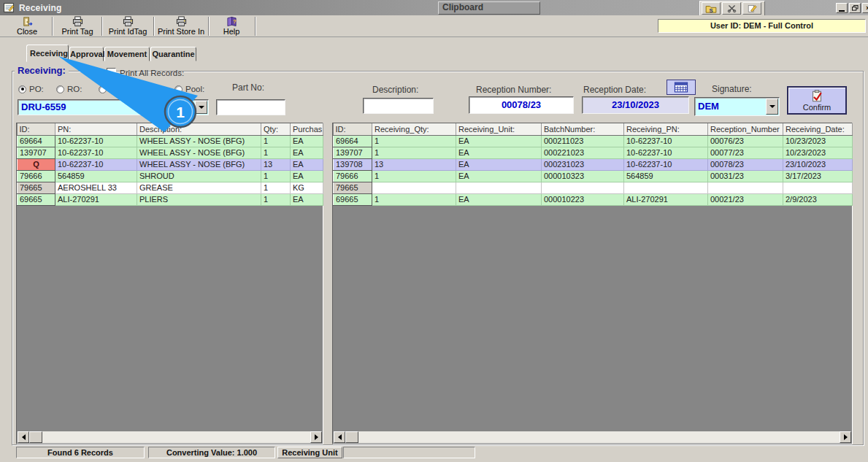 This screenshot has height=462, width=868. What do you see at coordinates (731, 89) in the screenshot?
I see `signature-label: Signature:` at bounding box center [731, 89].